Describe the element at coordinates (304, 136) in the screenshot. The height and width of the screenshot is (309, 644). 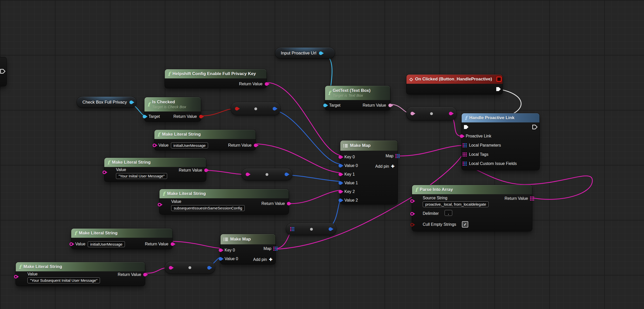
I see `wire-value0-conv-to-makemap` at that location.